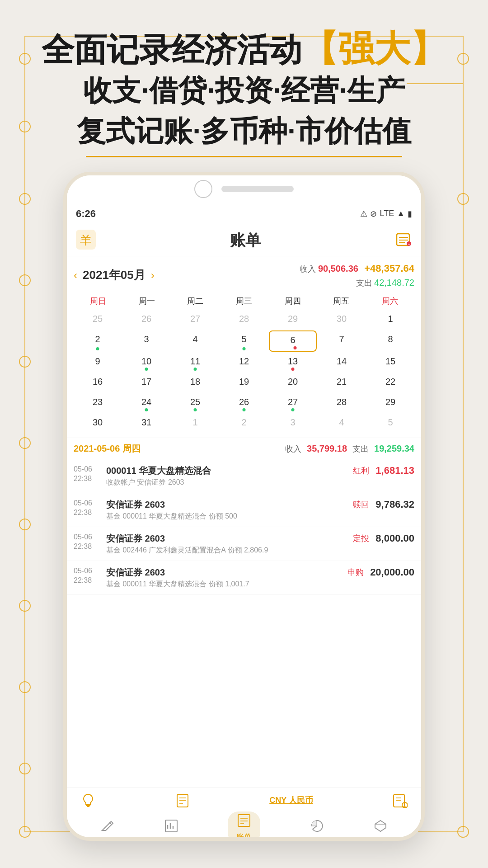 This screenshot has width=488, height=868. Describe the element at coordinates (395, 538) in the screenshot. I see `txn-amount: 8,000.00` at that location.